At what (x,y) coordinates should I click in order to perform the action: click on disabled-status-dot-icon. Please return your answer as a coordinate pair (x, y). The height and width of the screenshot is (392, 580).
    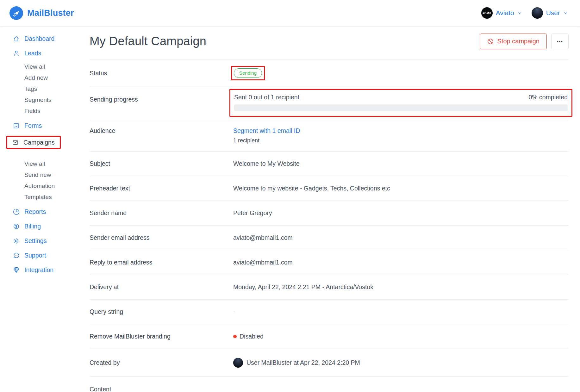
    Looking at the image, I should click on (235, 337).